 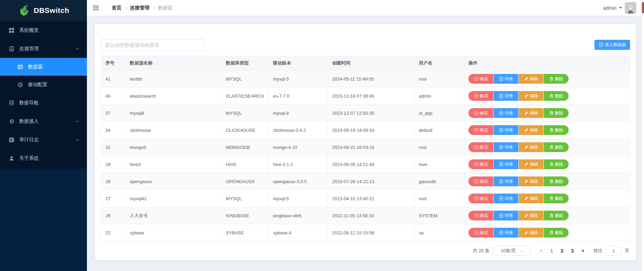 What do you see at coordinates (140, 8) in the screenshot?
I see `breadcrumb-connection-mgmt: 连接管理` at bounding box center [140, 8].